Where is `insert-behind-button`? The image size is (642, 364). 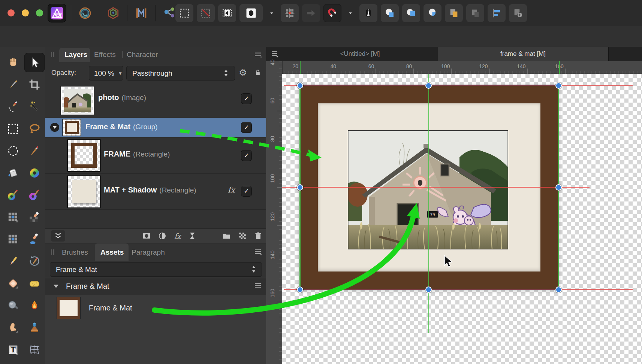
insert-behind-button is located at coordinates (518, 13).